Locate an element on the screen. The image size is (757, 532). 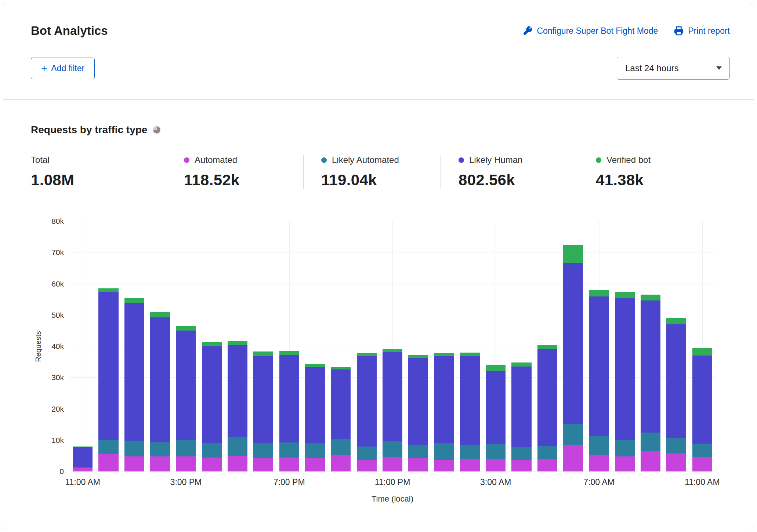
y-tick-label: 80k is located at coordinates (58, 221).